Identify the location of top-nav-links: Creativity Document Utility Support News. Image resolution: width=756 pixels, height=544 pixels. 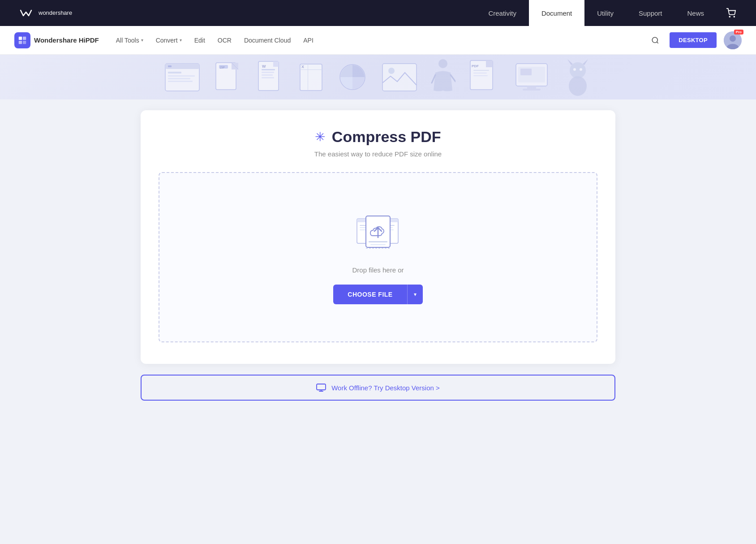
(607, 13).